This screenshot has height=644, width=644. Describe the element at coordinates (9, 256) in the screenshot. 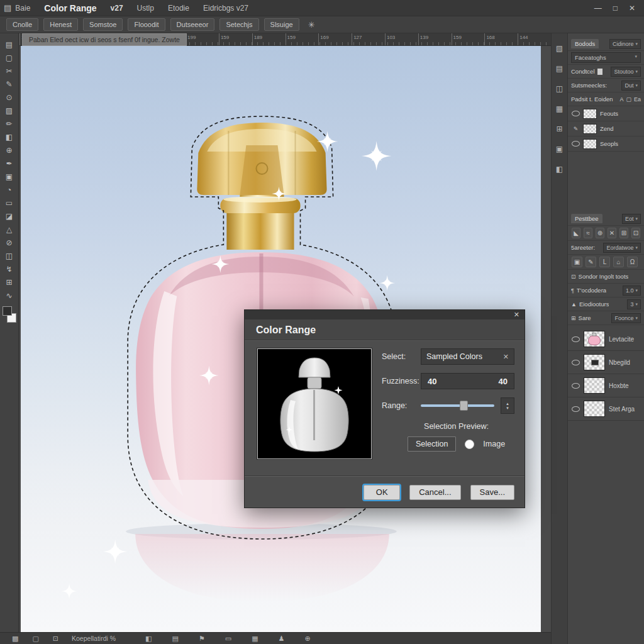

I see `tool-icon: ◫` at that location.